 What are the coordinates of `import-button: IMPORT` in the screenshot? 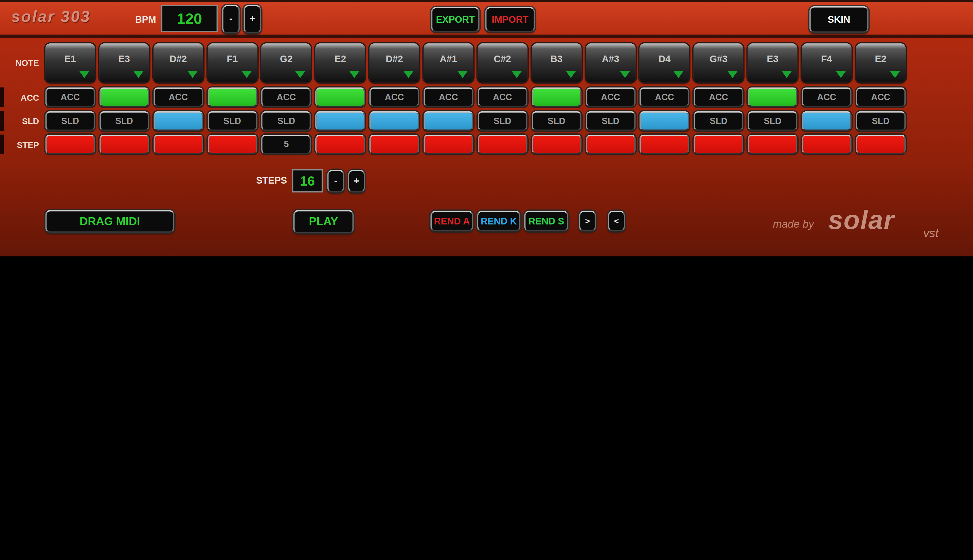 It's located at (510, 19).